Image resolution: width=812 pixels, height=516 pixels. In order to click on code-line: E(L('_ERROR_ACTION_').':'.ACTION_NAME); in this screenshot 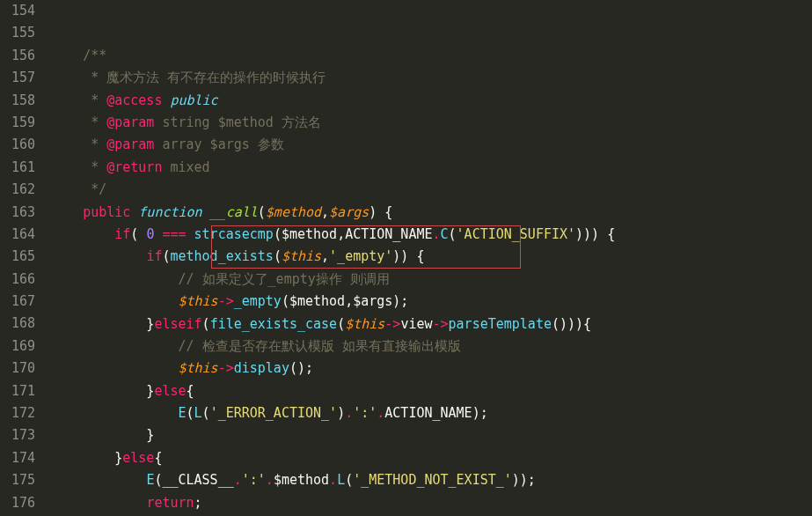, I will do `click(431, 414)`.